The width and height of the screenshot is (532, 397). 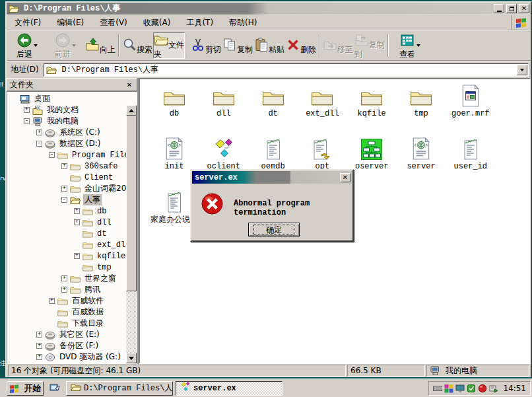 I want to click on red-sphere-tray-icon, so click(x=482, y=388).